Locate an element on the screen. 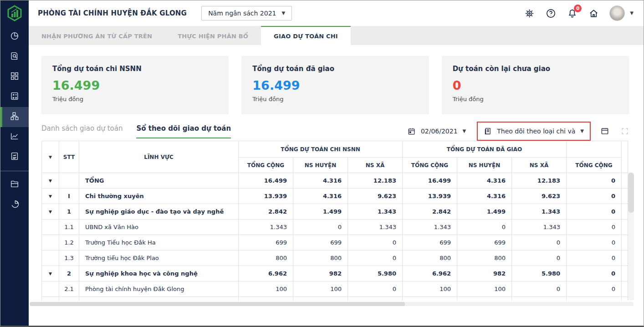  sidebar-item-estimate is located at coordinates (15, 97).